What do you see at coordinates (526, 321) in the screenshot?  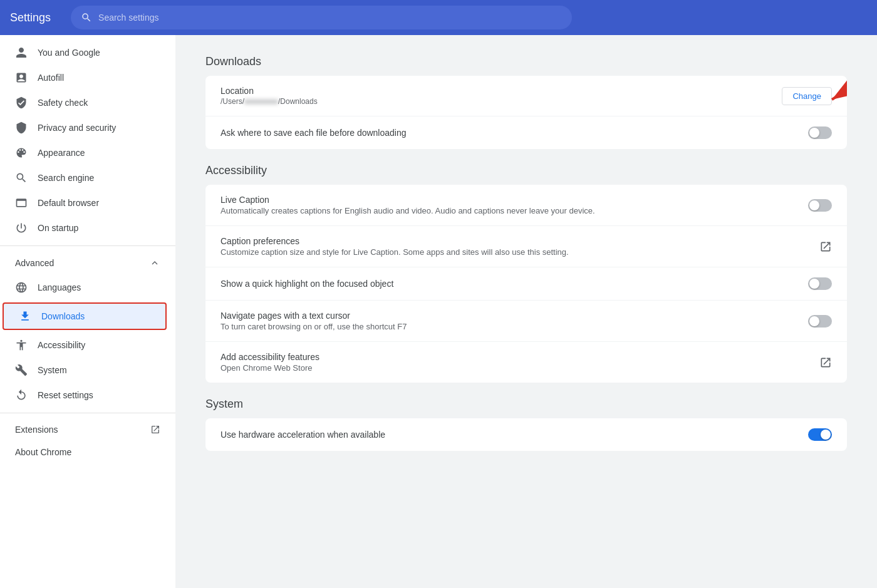 I see `text-cursor-row: Navigate pages with a text cursor To tur…` at bounding box center [526, 321].